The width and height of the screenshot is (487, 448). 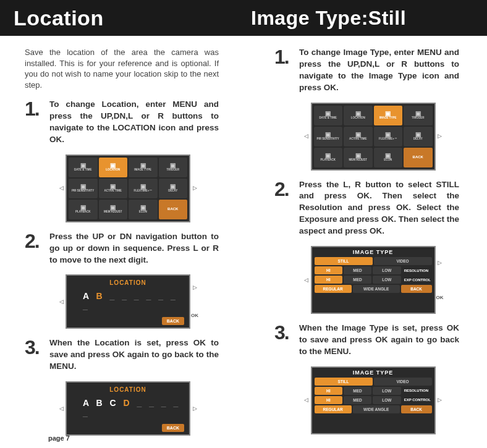 What do you see at coordinates (134, 248) in the screenshot?
I see `step-text: Press the UP or DN navigation button to …` at bounding box center [134, 248].